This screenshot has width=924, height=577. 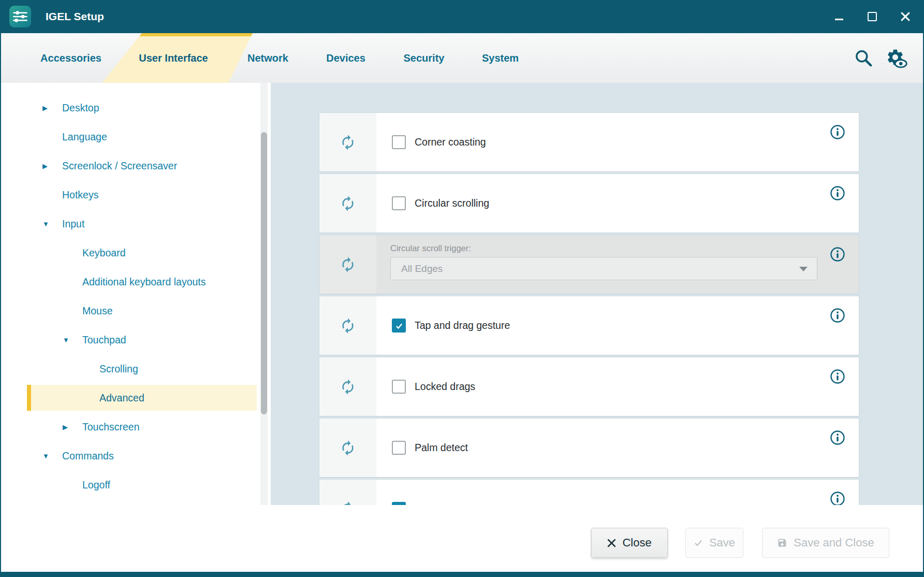 What do you see at coordinates (104, 253) in the screenshot?
I see `sidebar-item-label: Keyboard` at bounding box center [104, 253].